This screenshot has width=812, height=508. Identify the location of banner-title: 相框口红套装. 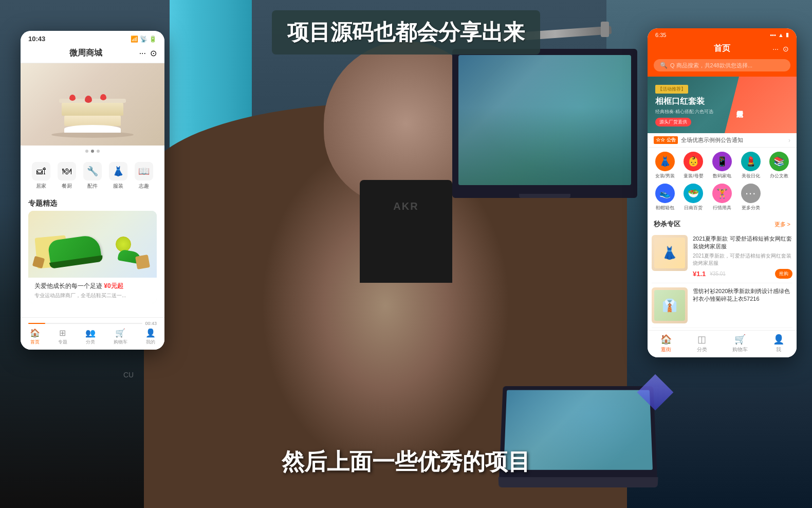
(685, 102).